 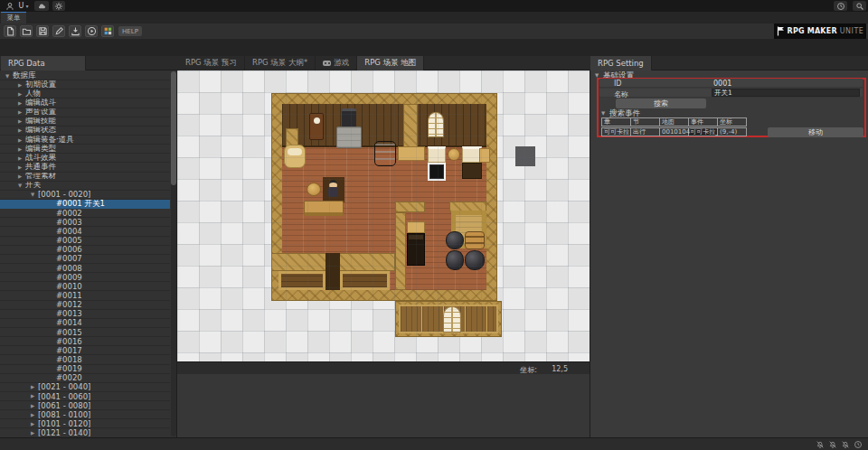 What do you see at coordinates (85, 286) in the screenshot?
I see `tree-item-23: #0010` at bounding box center [85, 286].